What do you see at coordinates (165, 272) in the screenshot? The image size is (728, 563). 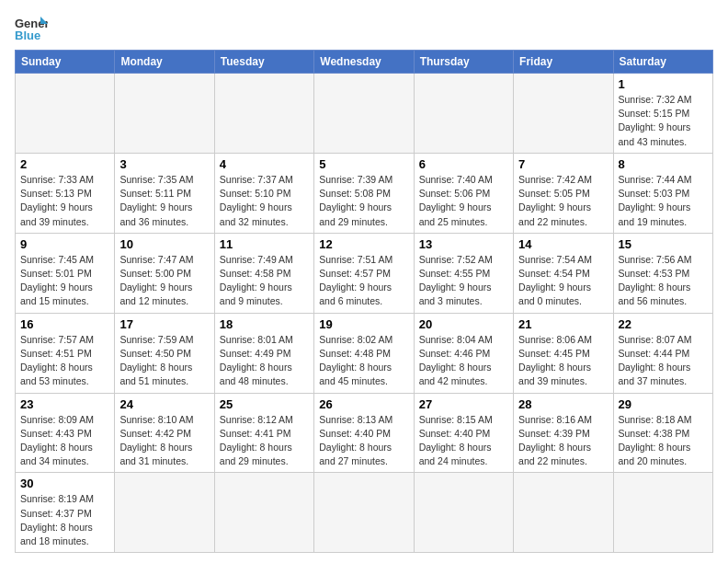 I see `calendar-cell: 10Sunrise: 7:47 AM Sunset: 5:00 PM Dayli…` at bounding box center [165, 272].